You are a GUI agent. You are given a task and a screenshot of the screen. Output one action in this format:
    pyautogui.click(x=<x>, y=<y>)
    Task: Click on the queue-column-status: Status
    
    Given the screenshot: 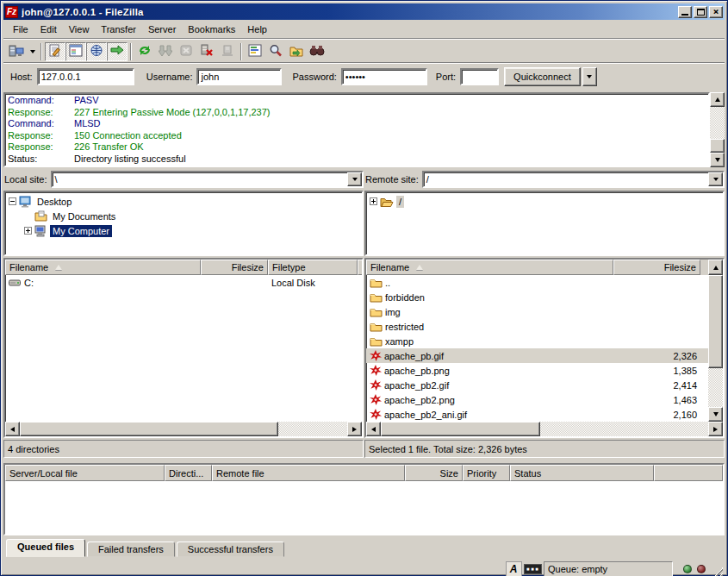 What is the action you would take?
    pyautogui.click(x=582, y=473)
    